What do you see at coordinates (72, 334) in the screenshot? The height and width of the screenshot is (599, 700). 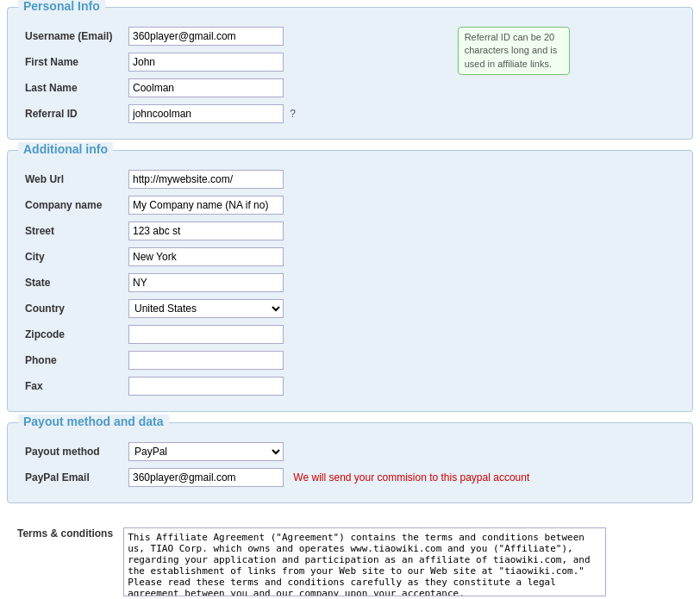 I see `zipcode-label: Zipcode` at bounding box center [72, 334].